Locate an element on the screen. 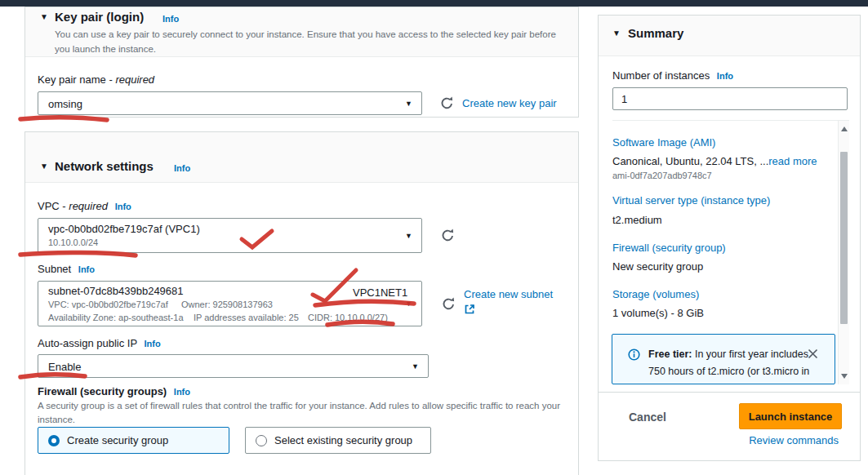 The height and width of the screenshot is (475, 868). key-pair-selected-value: omsing is located at coordinates (65, 104).